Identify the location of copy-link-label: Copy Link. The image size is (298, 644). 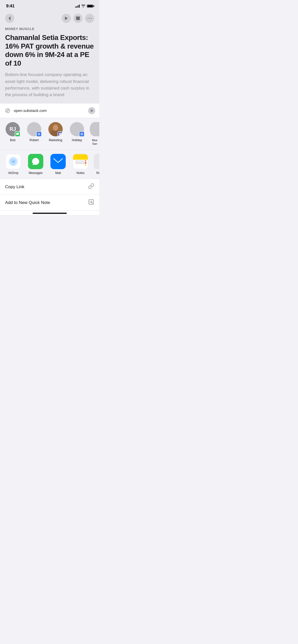
(15, 187).